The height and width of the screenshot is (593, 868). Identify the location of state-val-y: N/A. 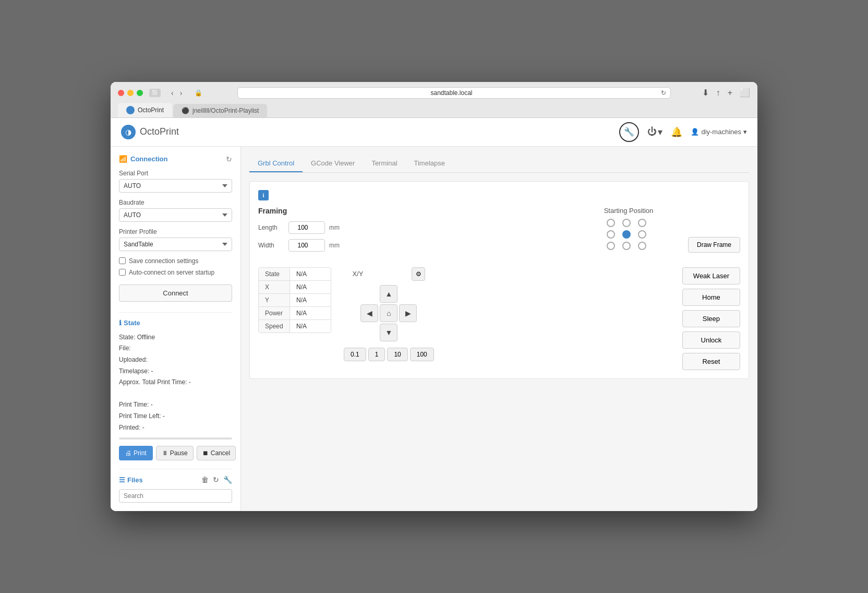
(302, 300).